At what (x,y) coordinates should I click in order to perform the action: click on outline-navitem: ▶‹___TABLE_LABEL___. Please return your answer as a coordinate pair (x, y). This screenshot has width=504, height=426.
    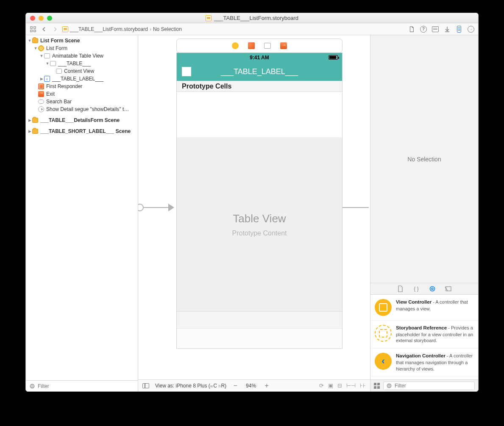
    Looking at the image, I should click on (82, 79).